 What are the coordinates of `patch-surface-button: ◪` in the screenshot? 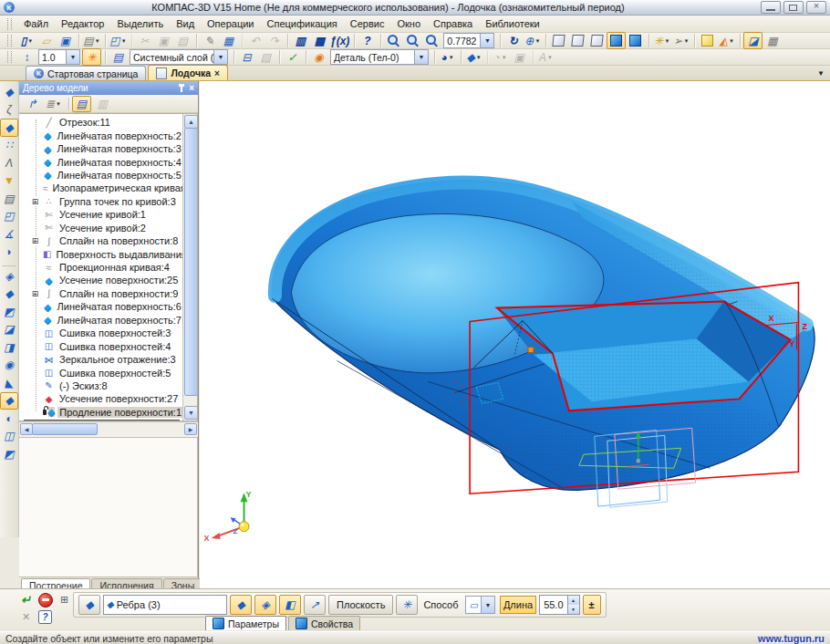 It's located at (9, 330).